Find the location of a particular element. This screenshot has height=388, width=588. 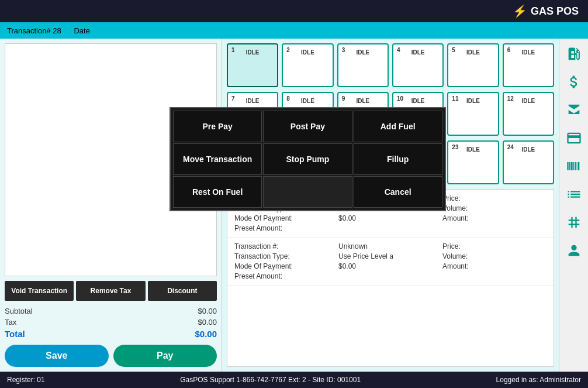

trans2-col-2: Unknown Use Price Level a $0.00 is located at coordinates (390, 261).